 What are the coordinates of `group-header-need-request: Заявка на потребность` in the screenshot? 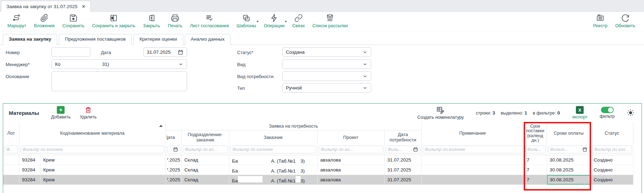 It's located at (294, 126).